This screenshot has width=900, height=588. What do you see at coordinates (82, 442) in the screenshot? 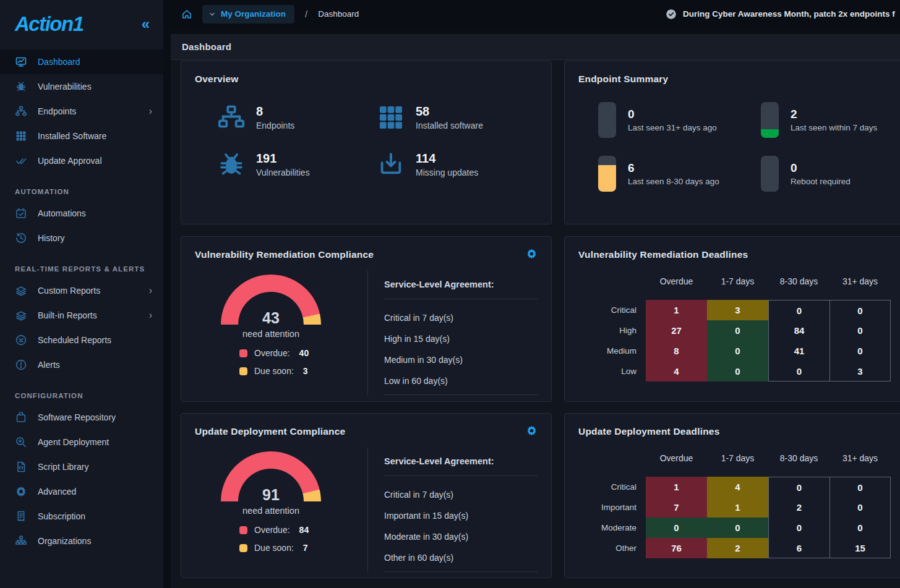
I see `sidebar-item-agent-deployment: Agent Deployment` at bounding box center [82, 442].